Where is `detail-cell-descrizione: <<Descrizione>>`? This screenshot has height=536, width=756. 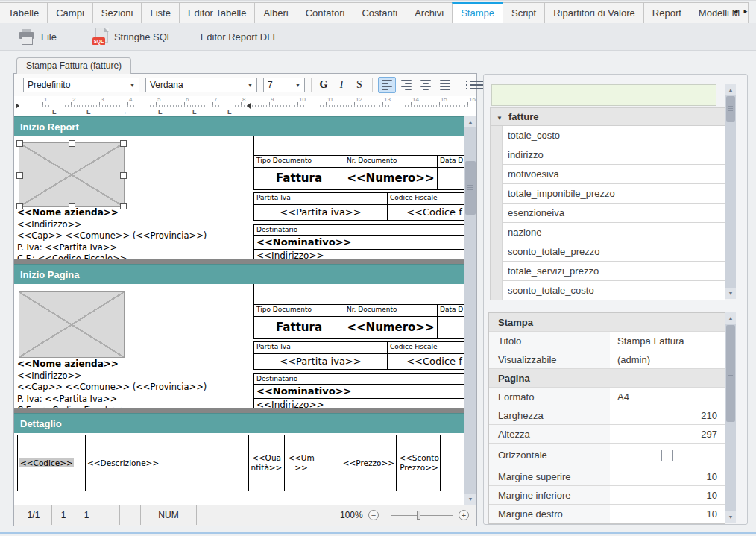
detail-cell-descrizione: <<Descrizione>> is located at coordinates (167, 463).